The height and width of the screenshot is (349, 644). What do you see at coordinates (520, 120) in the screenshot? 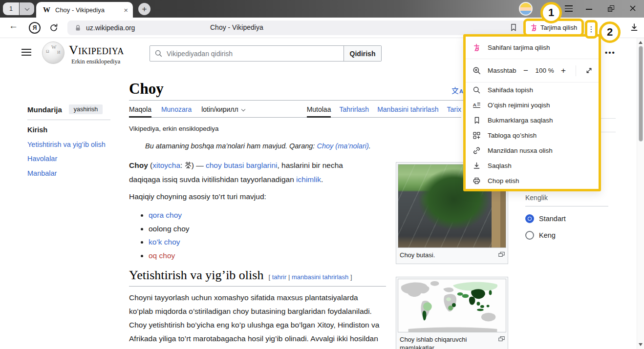
I see `menu-item-label: Bukmarklarga saqlash` at bounding box center [520, 120].